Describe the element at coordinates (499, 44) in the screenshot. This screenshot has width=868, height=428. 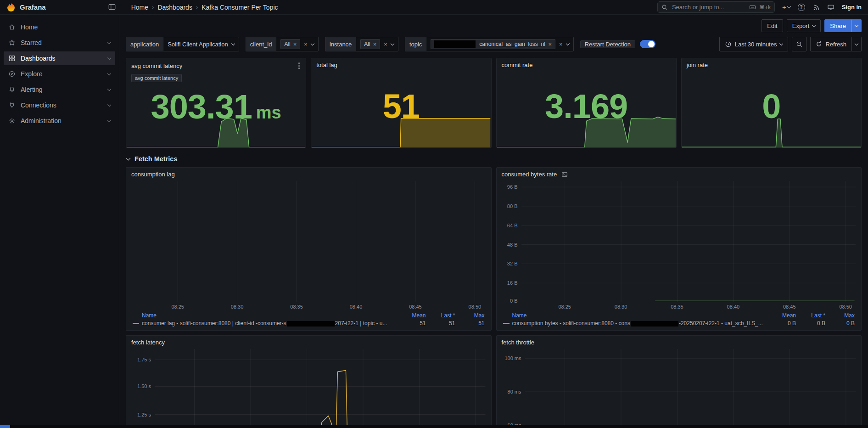
I see `topic-select: canonical_as_gain_loss_nf× ×` at that location.